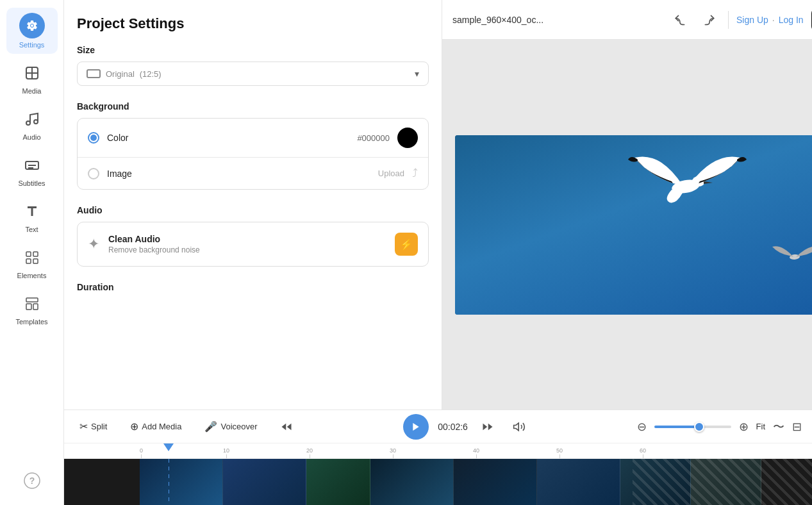 Image resolution: width=812 pixels, height=505 pixels. I want to click on hatch-overlay, so click(722, 482).